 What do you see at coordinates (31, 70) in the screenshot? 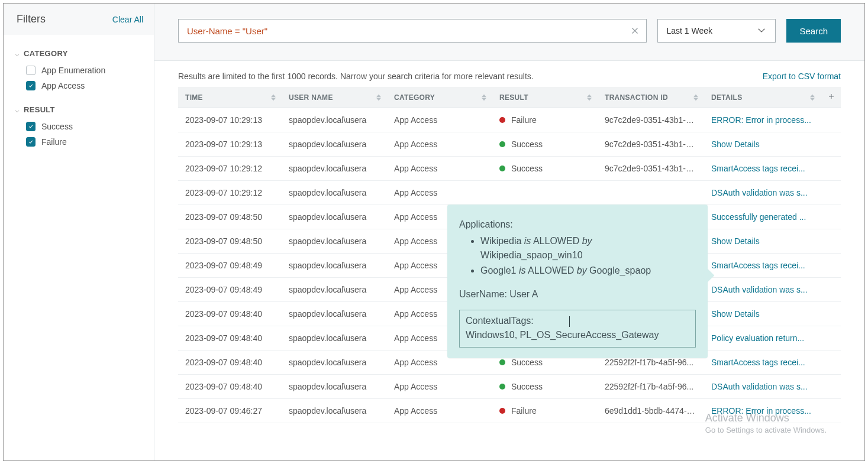
I see `checkbox-icon` at bounding box center [31, 70].